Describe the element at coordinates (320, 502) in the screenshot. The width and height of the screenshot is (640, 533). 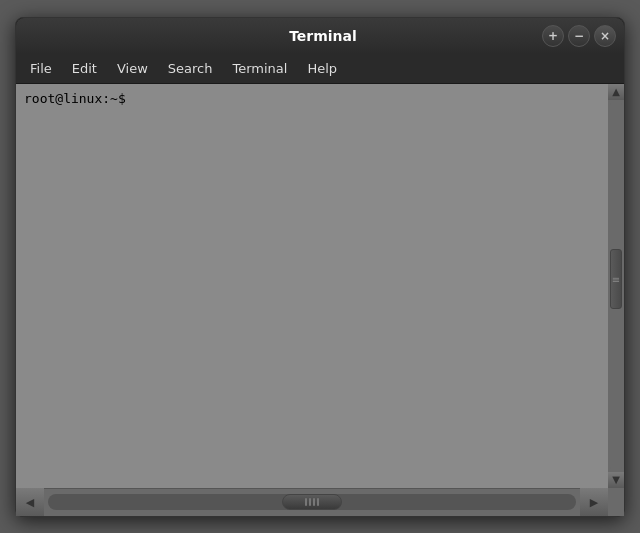
I see `bottom-bar: ◀ ▶` at that location.